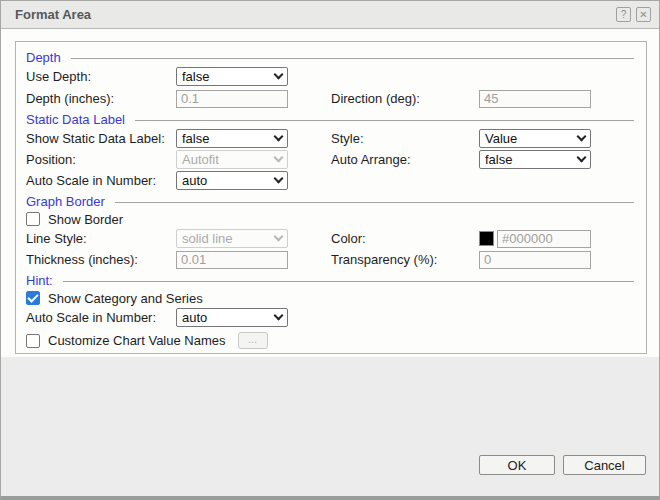 The height and width of the screenshot is (500, 660). I want to click on use-depth-label: Use Depth:, so click(101, 76).